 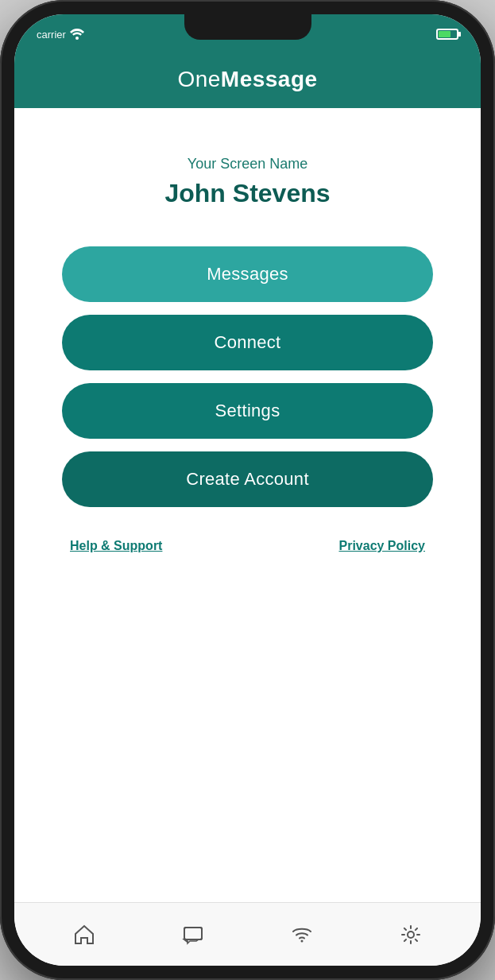 I want to click on user-name: John Stevens, so click(x=247, y=194).